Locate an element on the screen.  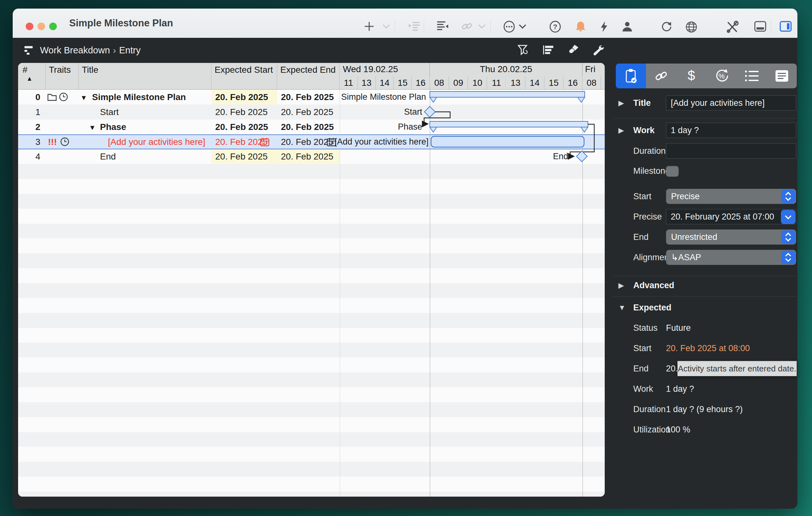
work-input: 1 day ? is located at coordinates (731, 130).